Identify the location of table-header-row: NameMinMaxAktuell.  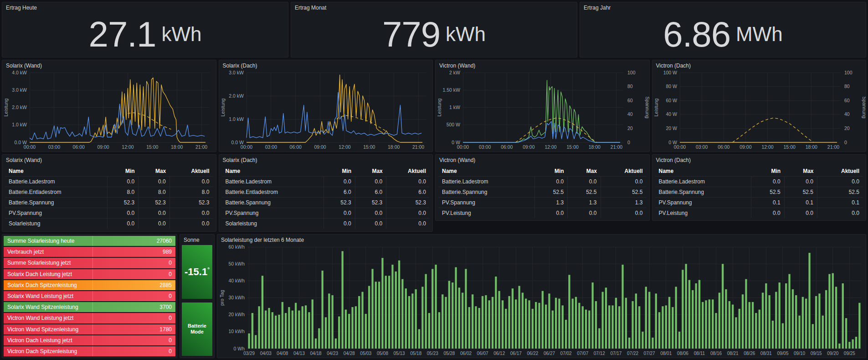
(759, 172).